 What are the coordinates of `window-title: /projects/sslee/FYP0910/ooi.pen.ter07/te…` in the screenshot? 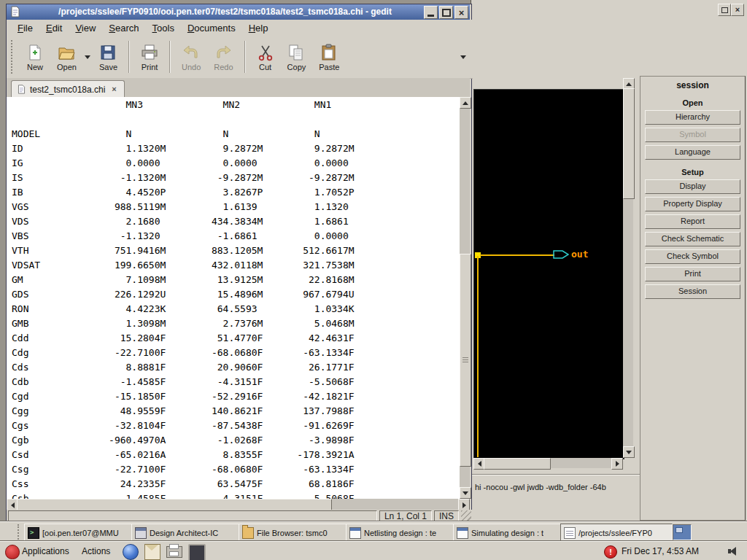 It's located at (225, 12).